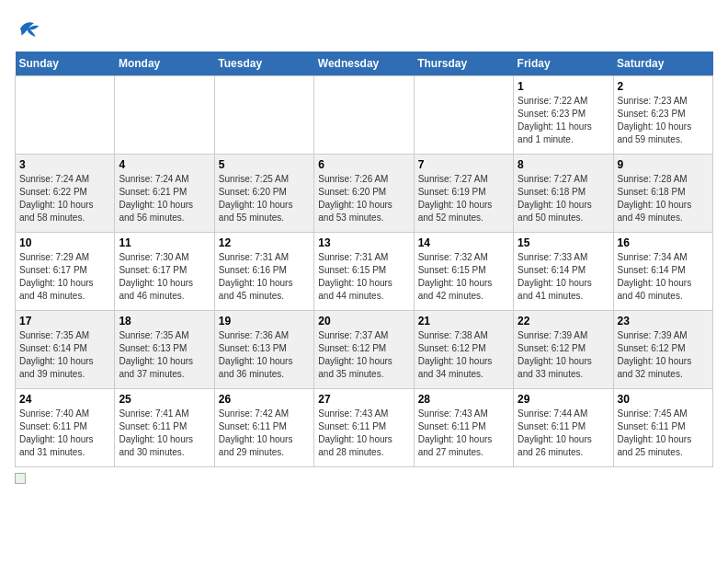  What do you see at coordinates (164, 199) in the screenshot?
I see `day-info: Sunrise: 7:24 AMSunset: 6:21 PMDaylight:…` at bounding box center [164, 199].